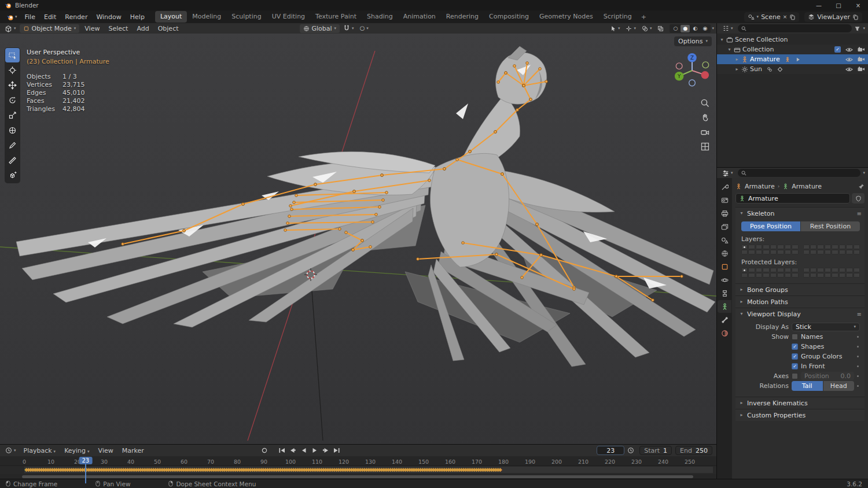  What do you see at coordinates (358, 461) in the screenshot?
I see `timeline-ruler: 23 0102030405060708090100110120130140150…` at bounding box center [358, 461].